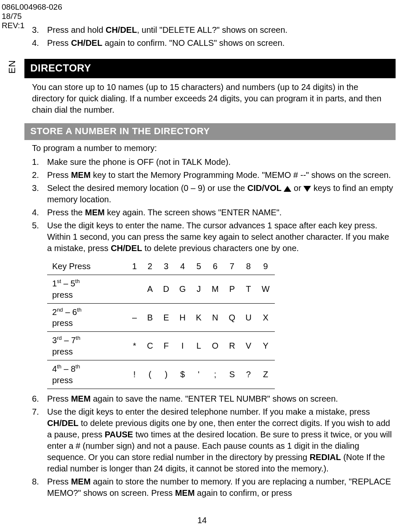 This screenshot has height=532, width=404. Describe the element at coordinates (266, 318) in the screenshot. I see `char-cell: X` at that location.